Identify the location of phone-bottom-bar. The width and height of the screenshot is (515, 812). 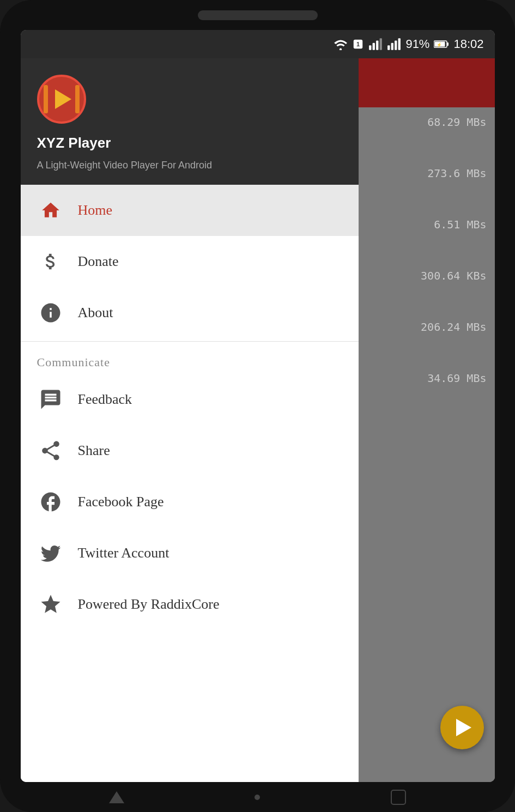
(257, 797).